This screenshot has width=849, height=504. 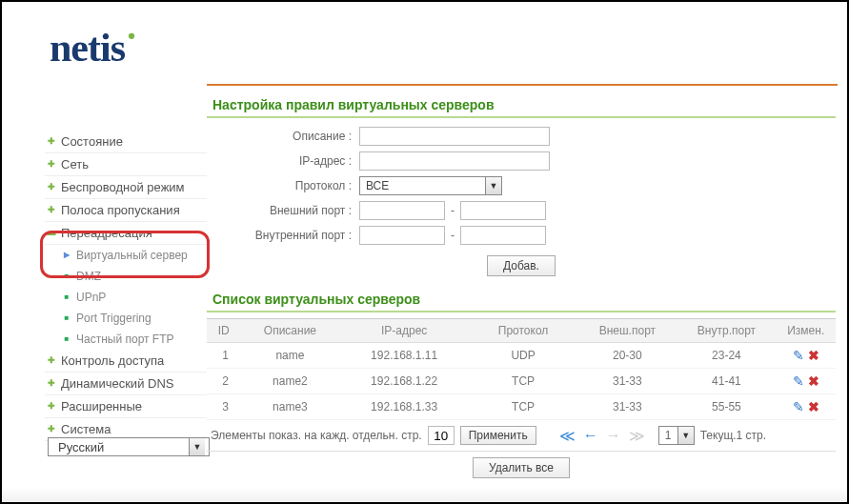 I want to click on sidebar-item-network: ✚Сеть, so click(x=126, y=165).